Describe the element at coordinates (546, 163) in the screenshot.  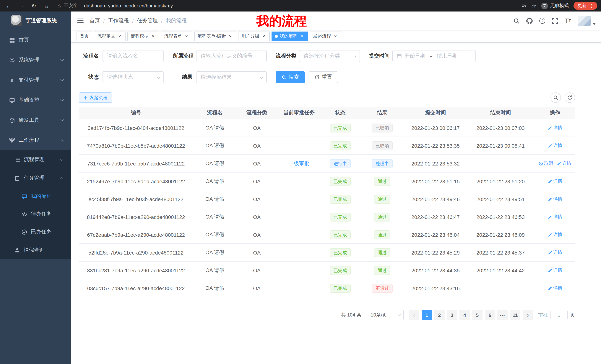
I see `action-cancel: 取消` at that location.